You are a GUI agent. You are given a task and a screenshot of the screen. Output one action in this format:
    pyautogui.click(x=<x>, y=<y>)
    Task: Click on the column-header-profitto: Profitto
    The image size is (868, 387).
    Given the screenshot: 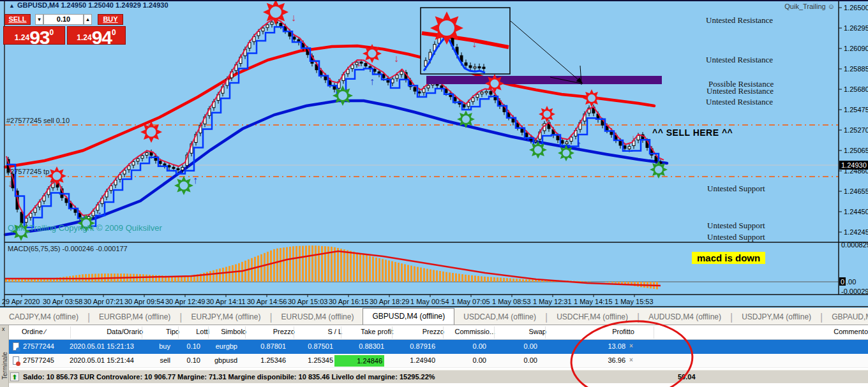 What is the action you would take?
    pyautogui.click(x=591, y=332)
    